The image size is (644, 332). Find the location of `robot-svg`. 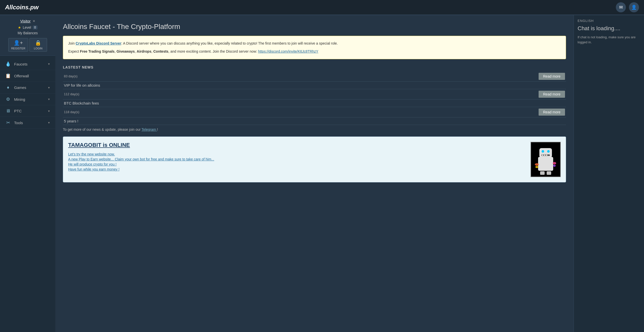

robot-svg is located at coordinates (546, 159).